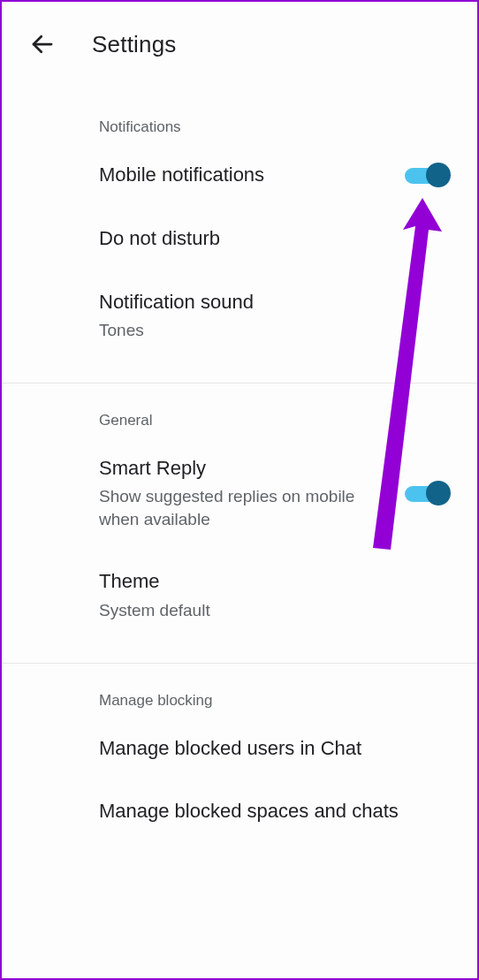 This screenshot has height=980, width=479. What do you see at coordinates (134, 44) in the screenshot?
I see `page-title: Settings` at bounding box center [134, 44].